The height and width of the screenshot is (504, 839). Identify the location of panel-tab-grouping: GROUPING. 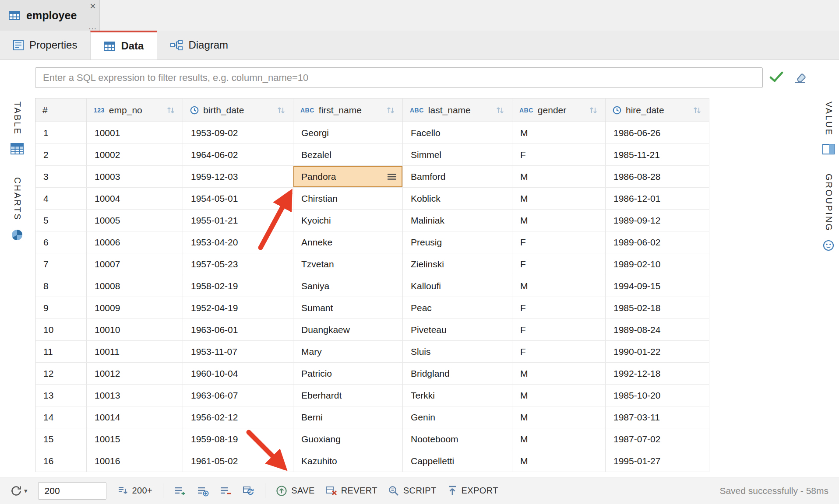
(828, 213).